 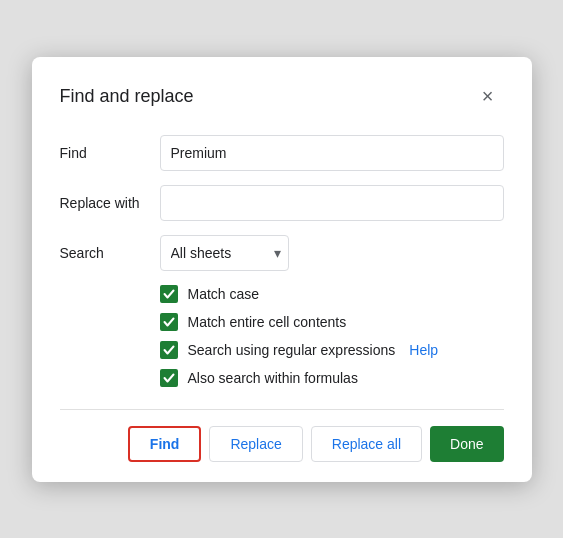 What do you see at coordinates (332, 153) in the screenshot?
I see `find-input` at bounding box center [332, 153].